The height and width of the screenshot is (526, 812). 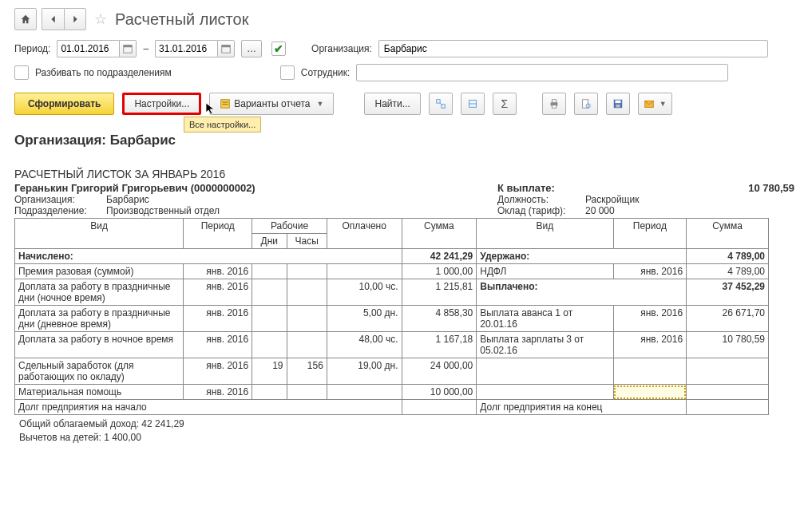 I want to click on taxable-income: Общий облагаемый доход: 42 241,29, so click(x=102, y=425).